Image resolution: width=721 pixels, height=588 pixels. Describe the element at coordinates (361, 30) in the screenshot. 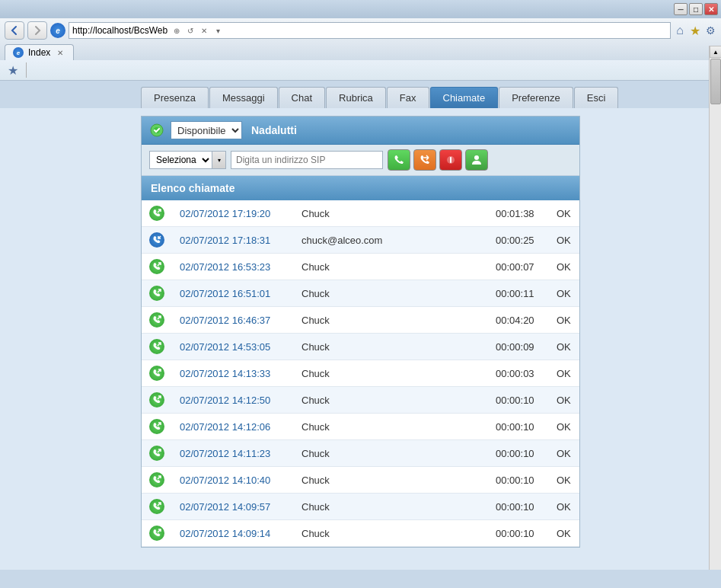

I see `address-bar-container: e http://localhost/BcsWeb ⊕ ↺ ✕ ▾` at that location.